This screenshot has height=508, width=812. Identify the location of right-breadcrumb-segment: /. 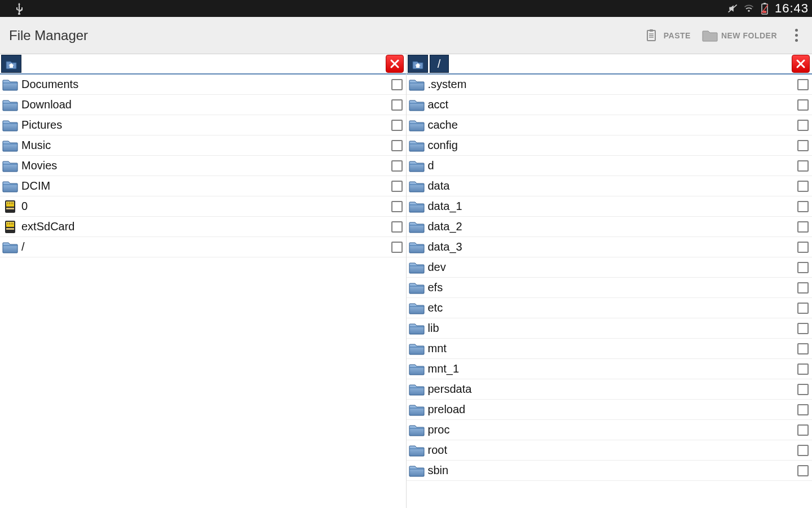
(439, 64).